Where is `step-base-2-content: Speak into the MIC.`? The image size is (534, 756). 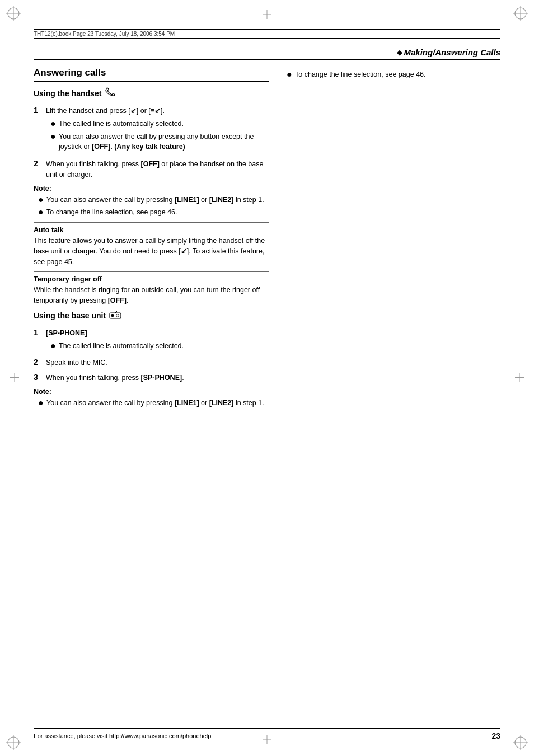
step-base-2-content: Speak into the MIC. is located at coordinates (77, 363).